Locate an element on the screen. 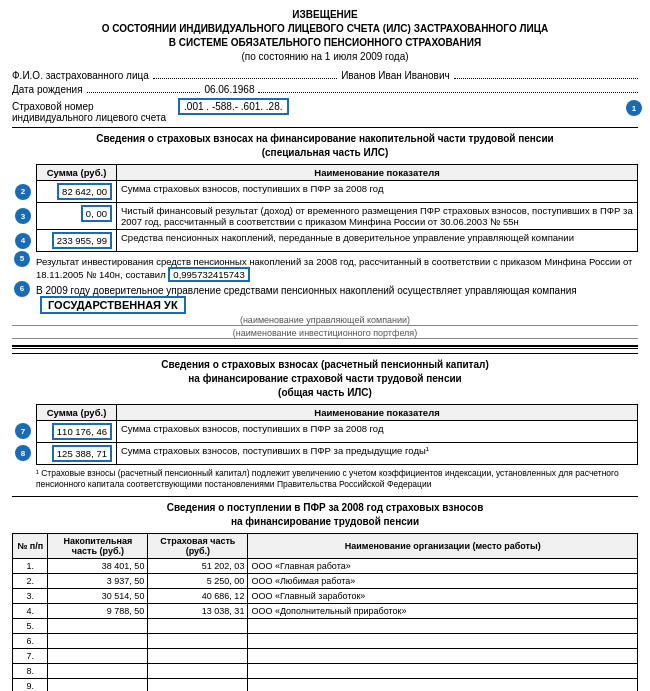 The image size is (650, 691). s2-amount-1: 7 110 176, 46 is located at coordinates (77, 431).